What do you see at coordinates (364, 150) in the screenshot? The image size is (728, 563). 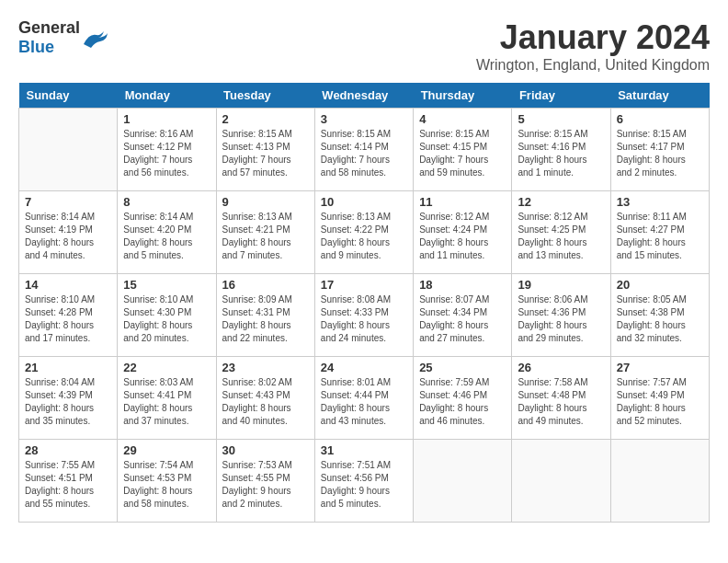 I see `calendar-week-row: 1Sunrise: 8:16 AM Sunset: 4:12 PM Daylig…` at bounding box center [364, 150].